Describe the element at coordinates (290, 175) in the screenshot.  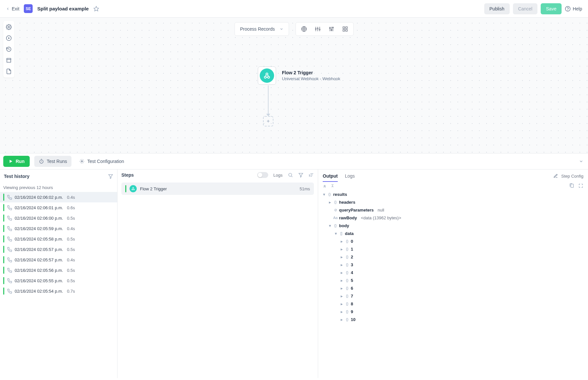
I see `search-icon` at that location.